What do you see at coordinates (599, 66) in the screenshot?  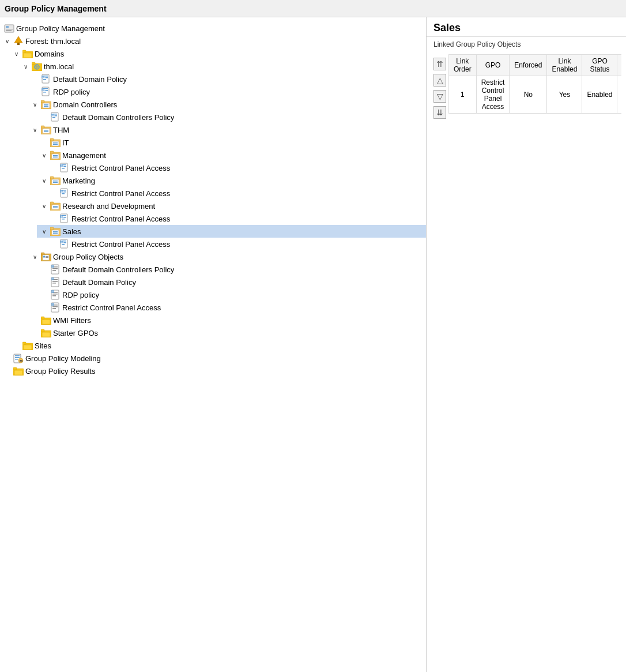 I see `col-gpo-status: GPO Status` at bounding box center [599, 66].